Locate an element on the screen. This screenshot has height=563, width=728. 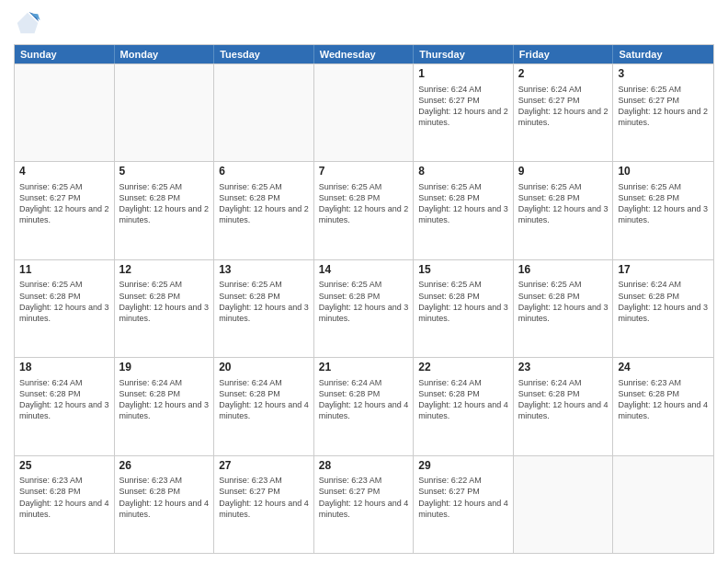
logo is located at coordinates (29, 23).